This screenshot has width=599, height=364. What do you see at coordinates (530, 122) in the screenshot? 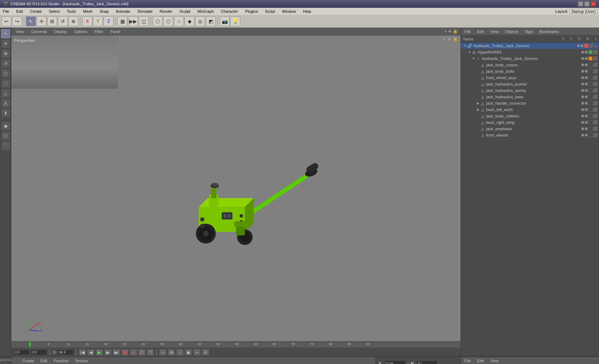
I see `object-list-item: △back_right_wing` at bounding box center [530, 122].